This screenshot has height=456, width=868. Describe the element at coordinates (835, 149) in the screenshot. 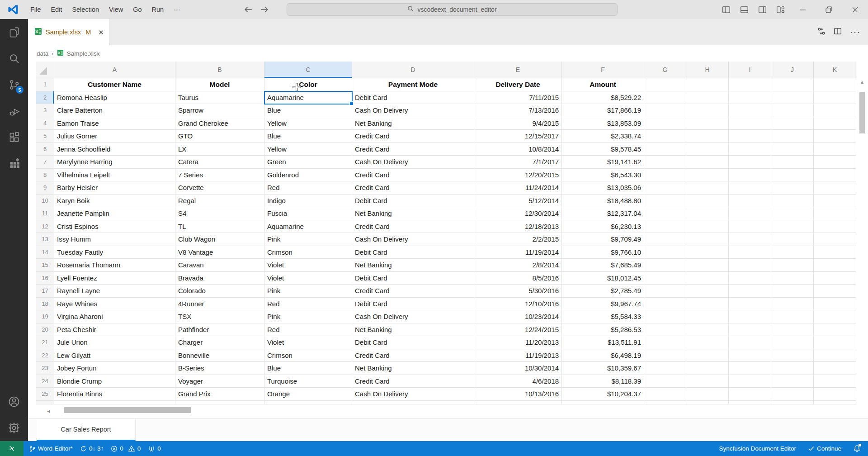

I see `cell-K6` at that location.